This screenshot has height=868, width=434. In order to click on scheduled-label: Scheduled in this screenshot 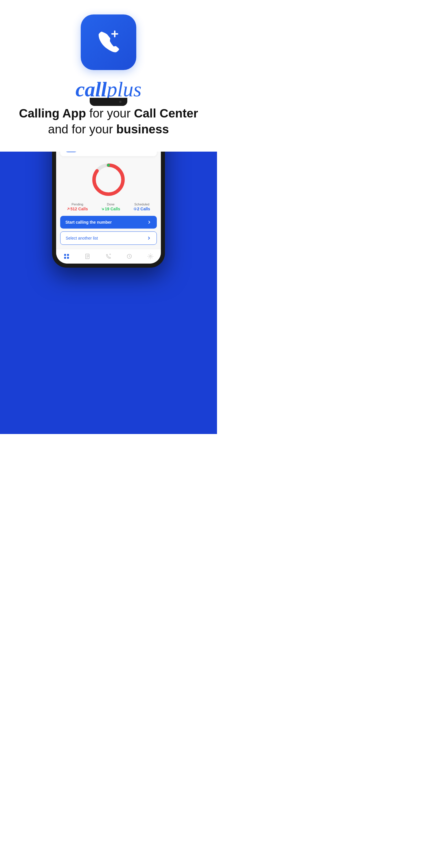, I will do `click(142, 204)`.